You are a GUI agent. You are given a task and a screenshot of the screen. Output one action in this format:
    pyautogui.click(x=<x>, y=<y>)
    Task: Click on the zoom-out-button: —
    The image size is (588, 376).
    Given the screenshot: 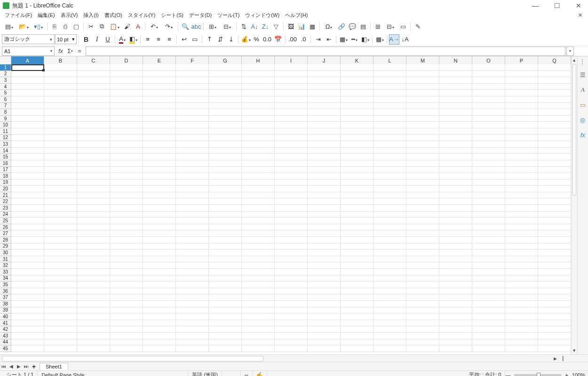 What is the action you would take?
    pyautogui.click(x=508, y=374)
    